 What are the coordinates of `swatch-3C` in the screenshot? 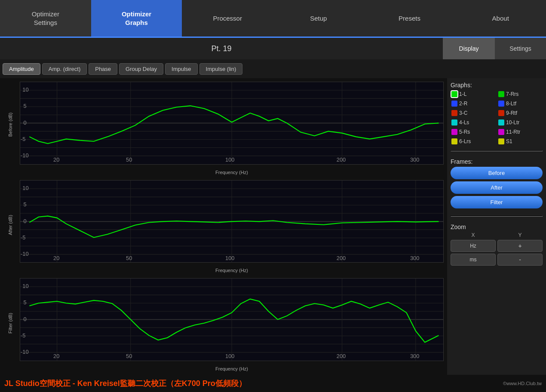 It's located at (454, 113).